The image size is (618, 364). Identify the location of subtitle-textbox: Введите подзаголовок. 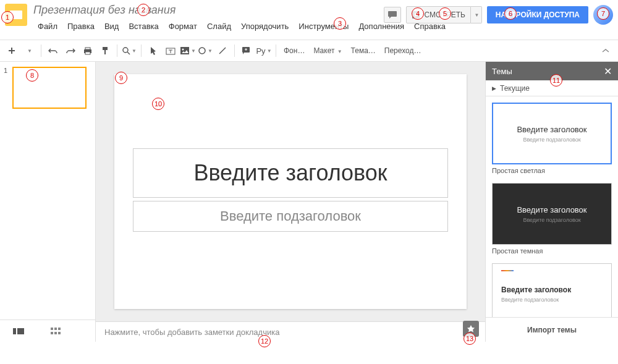
(290, 216).